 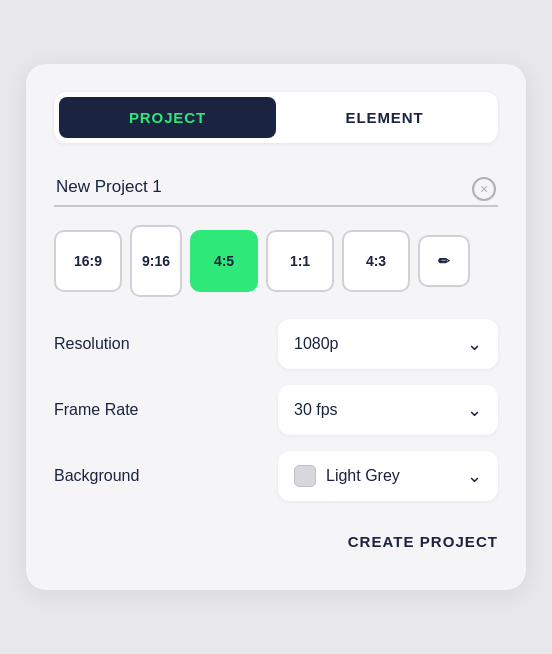 I want to click on resolution-label: Resolution, so click(x=92, y=344).